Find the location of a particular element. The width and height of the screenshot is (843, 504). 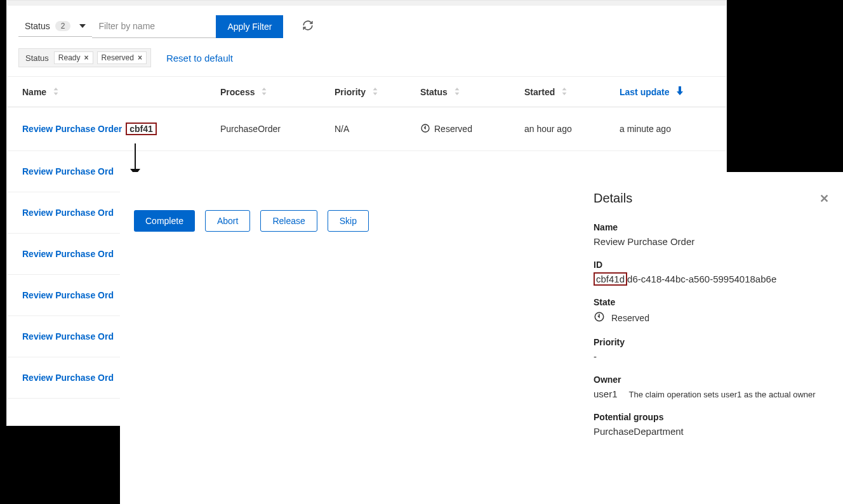

details-groups-value: PurchaseDepartment is located at coordinates (711, 432).